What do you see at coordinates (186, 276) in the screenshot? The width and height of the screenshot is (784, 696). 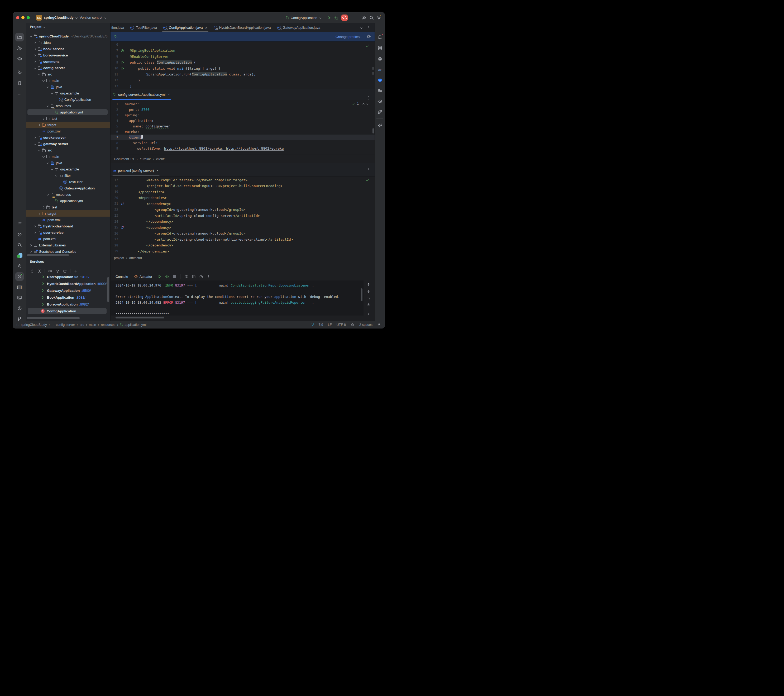 I see `thread-dump-button` at bounding box center [186, 276].